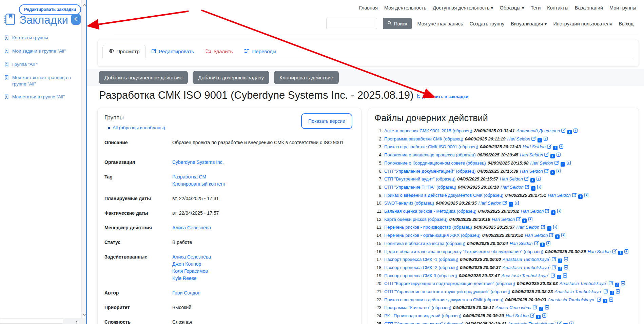  Describe the element at coordinates (430, 155) in the screenshot. I see `file-link: Положение о владельце процесса (образец)` at that location.